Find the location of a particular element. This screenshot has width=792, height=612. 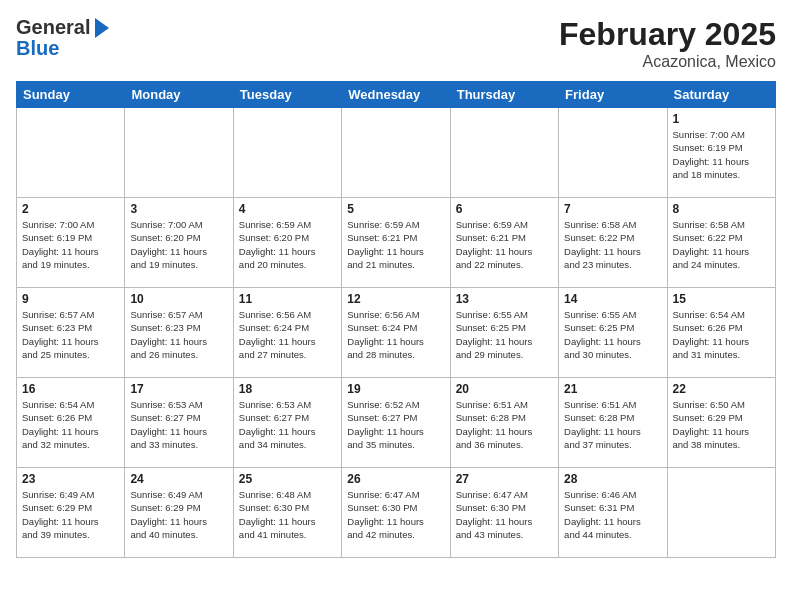

day-number: 25 is located at coordinates (288, 479).